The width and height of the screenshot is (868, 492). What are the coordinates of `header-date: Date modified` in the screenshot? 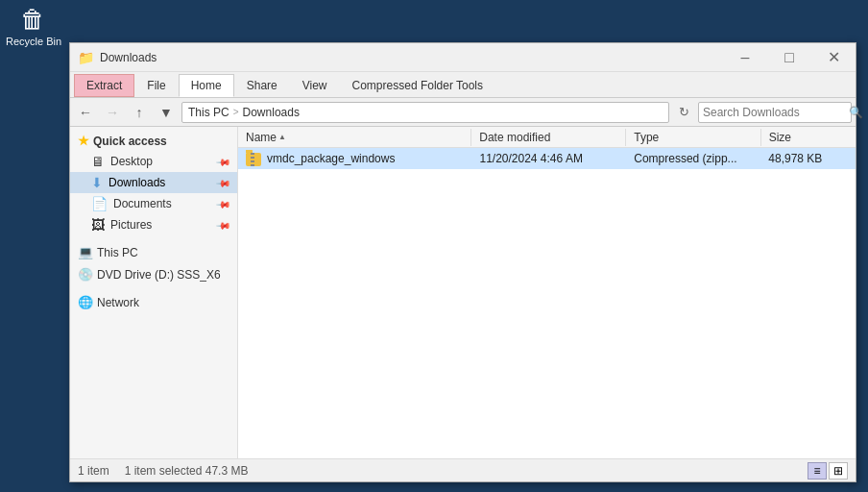 It's located at (549, 137).